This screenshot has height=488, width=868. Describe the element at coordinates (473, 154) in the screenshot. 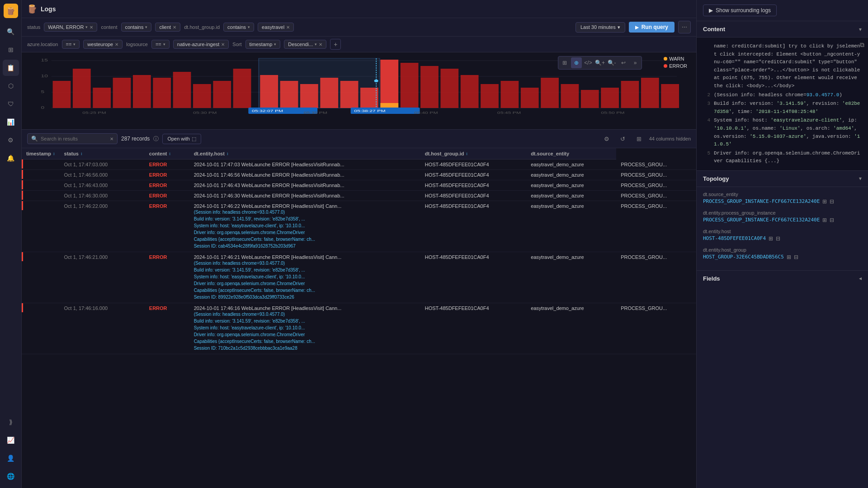

I see `col-host-group: dt.host_group.id ↕` at that location.